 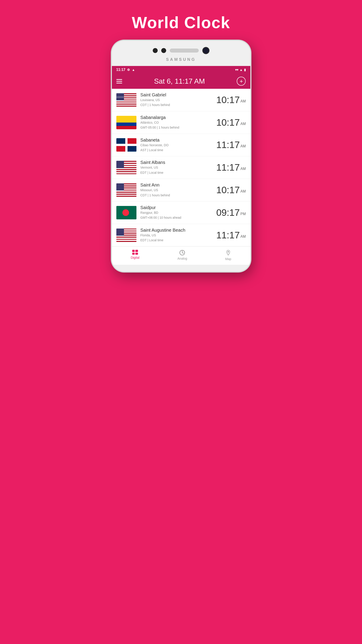 What do you see at coordinates (181, 168) in the screenshot?
I see `clock-list: ★★★★★★★★★★★★★★★★★★★★★★★★★★★★★★★★★★★★★★★★…` at bounding box center [181, 168].